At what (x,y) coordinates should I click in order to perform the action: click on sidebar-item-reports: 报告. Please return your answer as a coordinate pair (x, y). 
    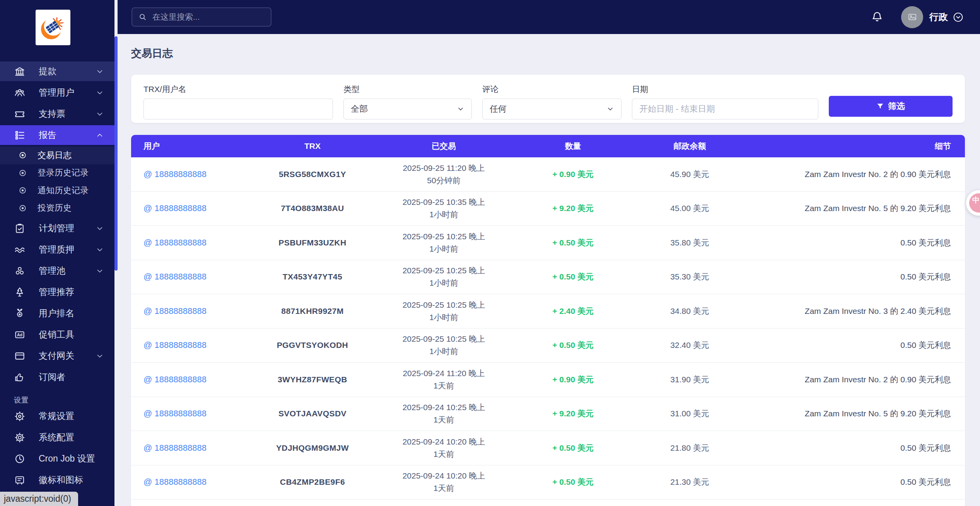
    Looking at the image, I should click on (57, 135).